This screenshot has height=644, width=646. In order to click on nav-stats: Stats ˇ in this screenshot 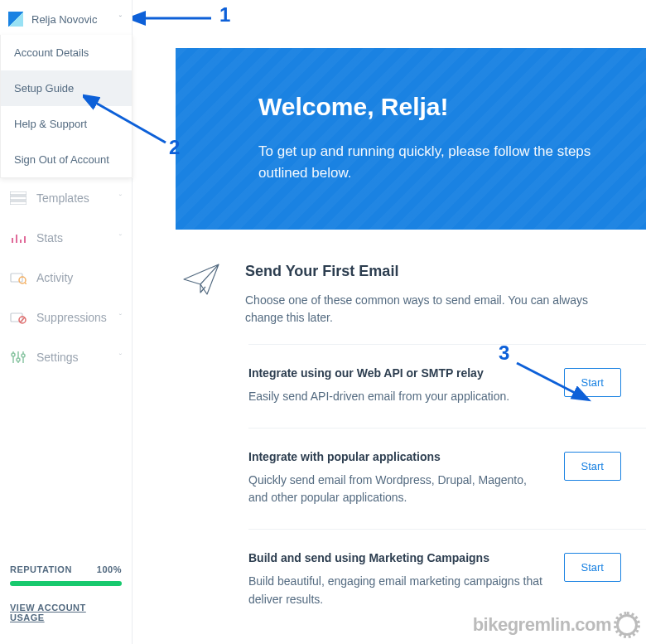, I will do `click(66, 238)`.